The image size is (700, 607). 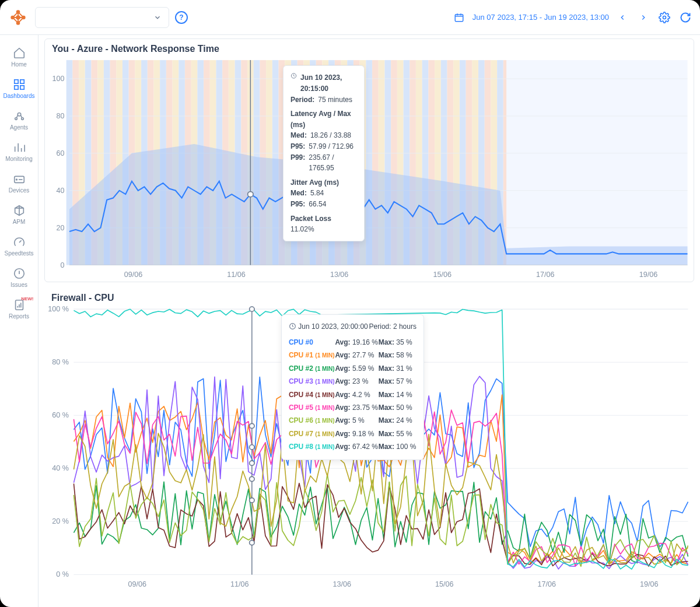 I want to click on sidebar-item-label: Devices, so click(x=19, y=190).